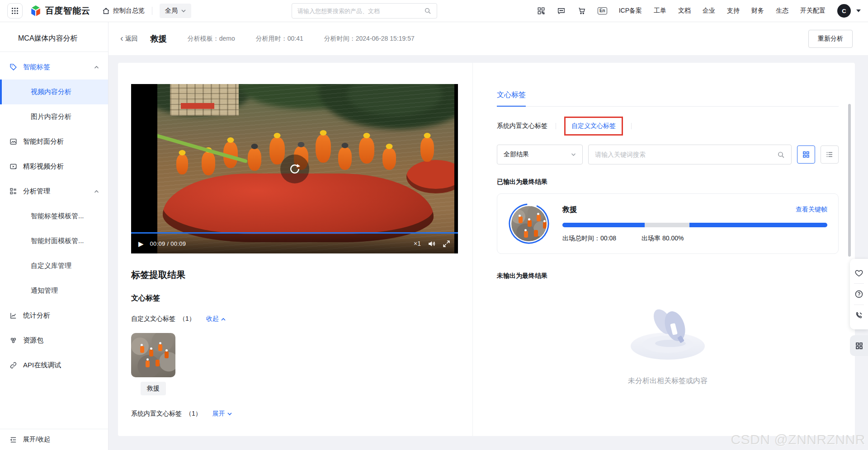 The image size is (868, 450). I want to click on sidebar-nav: 智能标签 视频内容分析 图片内容分析 智能封面分析 精彩视频分析 分析管理 智能…, so click(54, 242).